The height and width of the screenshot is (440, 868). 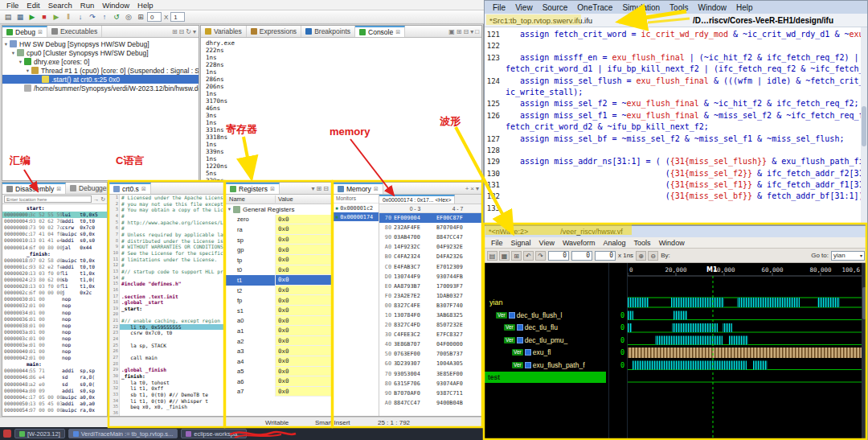 I want to click on editor-line: 10 # See the License for the specific, so click(x=166, y=253).